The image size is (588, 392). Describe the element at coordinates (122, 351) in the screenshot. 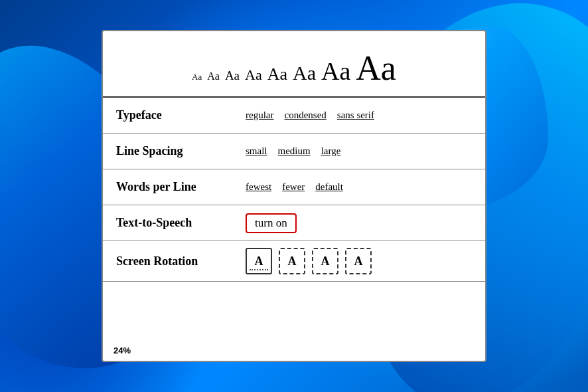

I see `status-bar: 24%` at that location.